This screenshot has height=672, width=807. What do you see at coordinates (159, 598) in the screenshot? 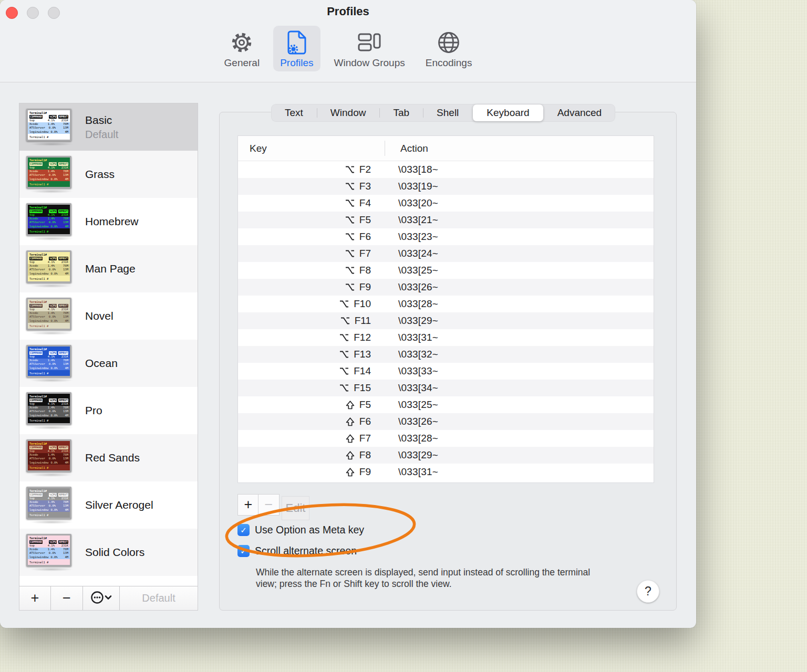
I see `default-profile-button: Default` at bounding box center [159, 598].